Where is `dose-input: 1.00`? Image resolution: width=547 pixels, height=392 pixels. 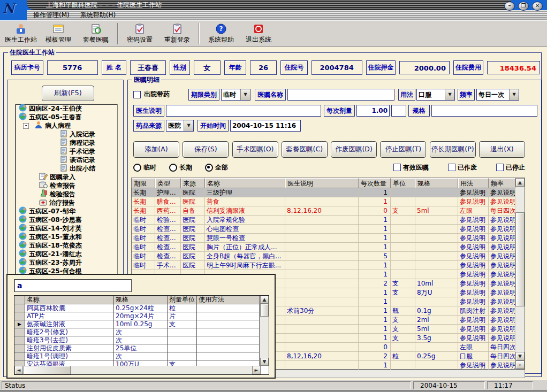
dose-input: 1.00 is located at coordinates (373, 111).